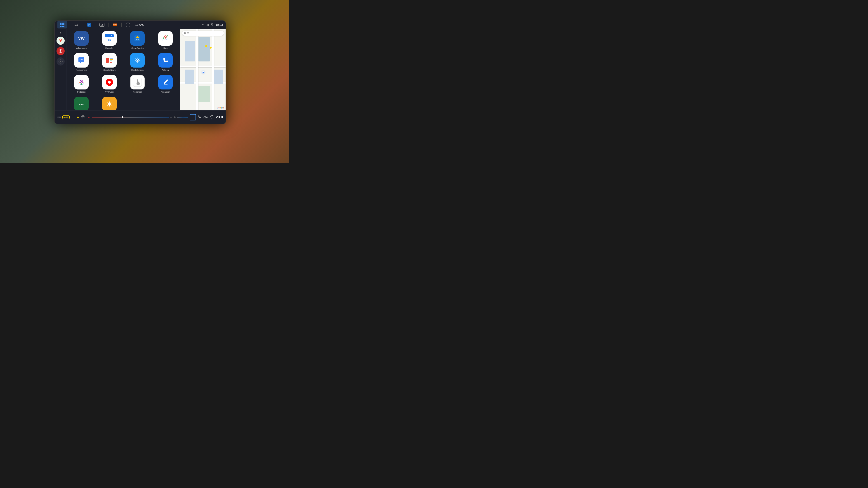  Describe the element at coordinates (83, 117) in the screenshot. I see `fan-symbol-icon` at that location.